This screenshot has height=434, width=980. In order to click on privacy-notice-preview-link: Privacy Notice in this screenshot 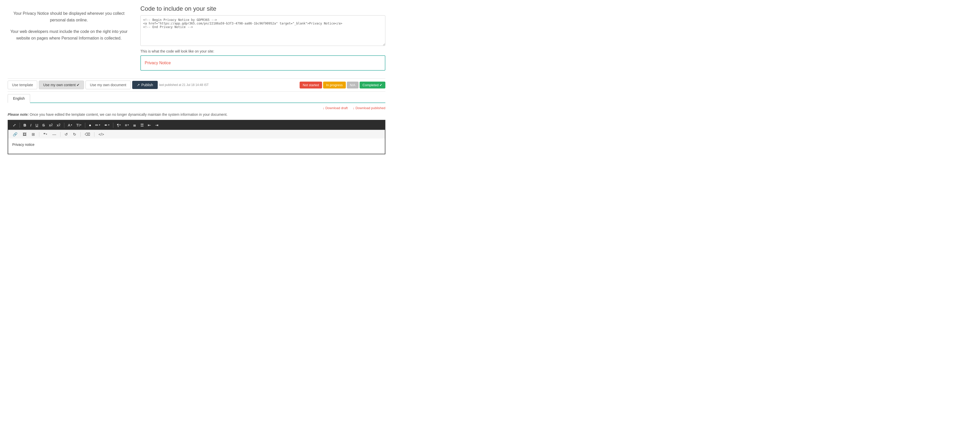, I will do `click(158, 63)`.